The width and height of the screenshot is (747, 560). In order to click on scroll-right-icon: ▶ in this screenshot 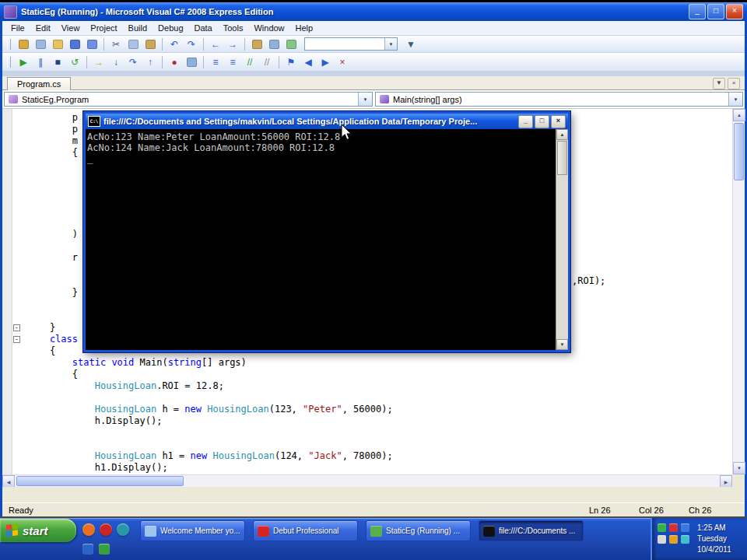, I will do `click(726, 481)`.